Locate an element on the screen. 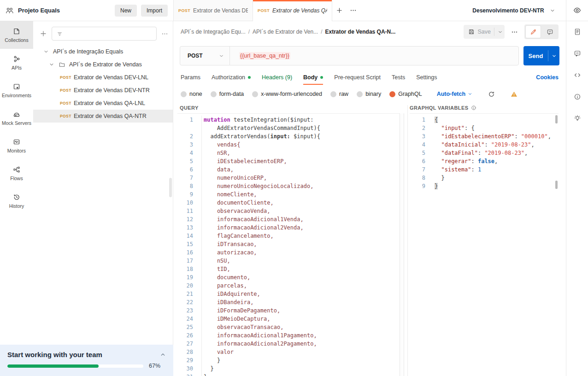  code-line: 6 "regerar": false, is located at coordinates (484, 161).